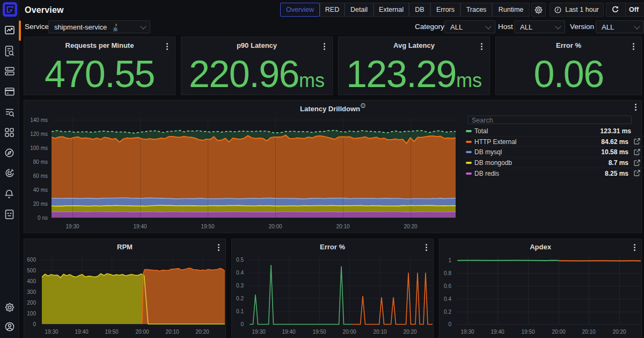 The height and width of the screenshot is (338, 644). What do you see at coordinates (31, 314) in the screenshot?
I see `svg-text: 100` at bounding box center [31, 314].